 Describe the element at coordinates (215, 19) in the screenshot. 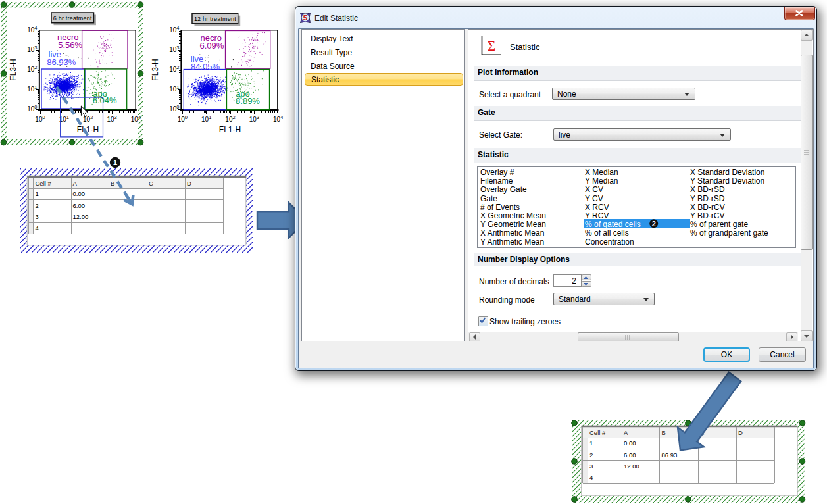

I see `svg-text: 12 hr treatment` at that location.